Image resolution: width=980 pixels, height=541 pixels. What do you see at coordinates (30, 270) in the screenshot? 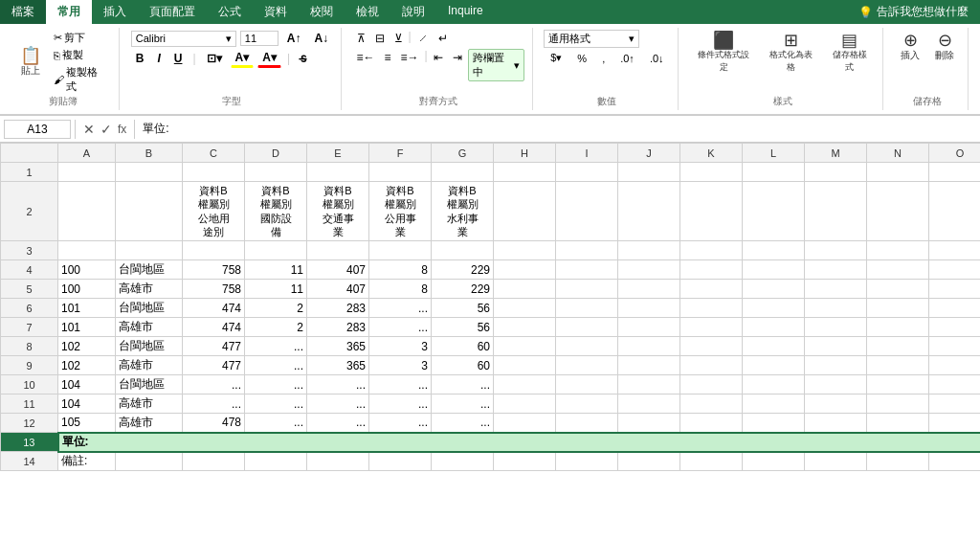
I see `row-header-4: 4` at bounding box center [30, 270].